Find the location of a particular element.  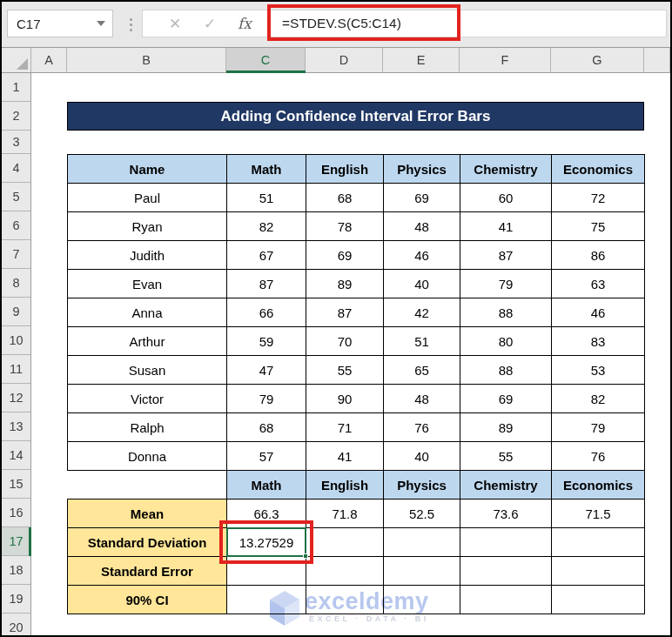

scores-value-cell: 83 is located at coordinates (599, 341).